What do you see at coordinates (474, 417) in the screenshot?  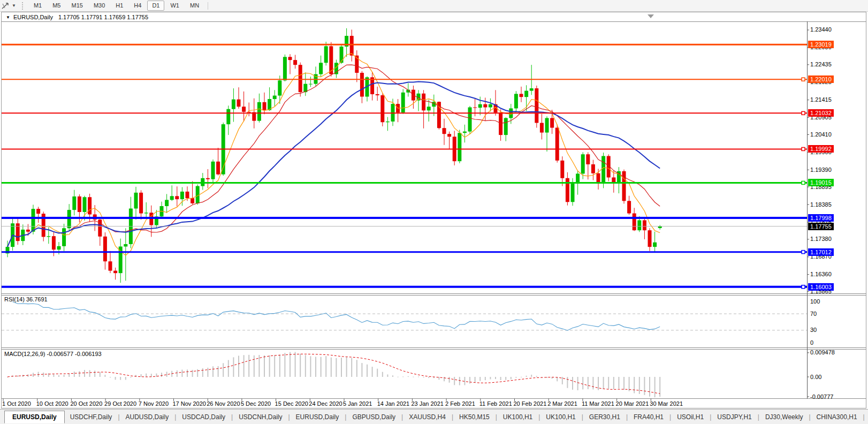 I see `tab-hk50-m15: HK50,M15` at bounding box center [474, 417].